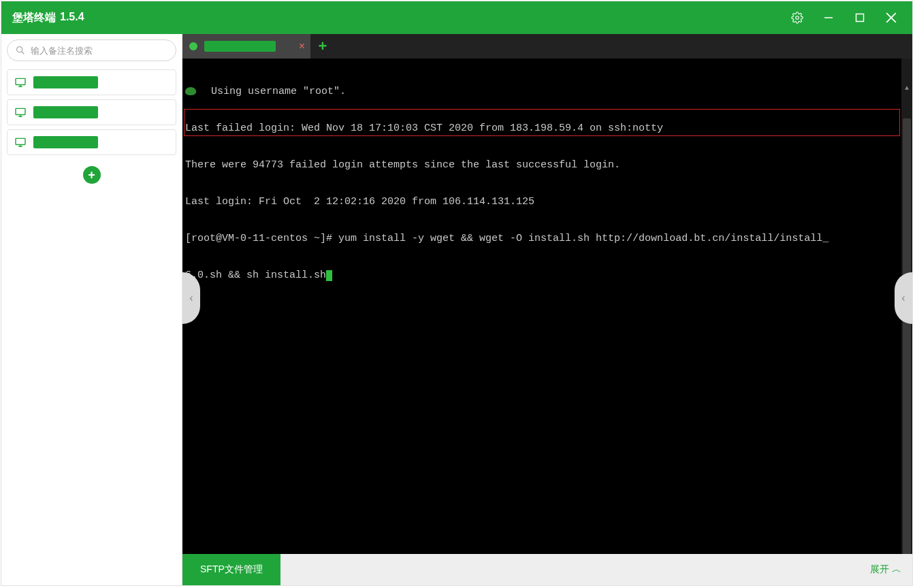  I want to click on terminal-tab: ×, so click(246, 46).